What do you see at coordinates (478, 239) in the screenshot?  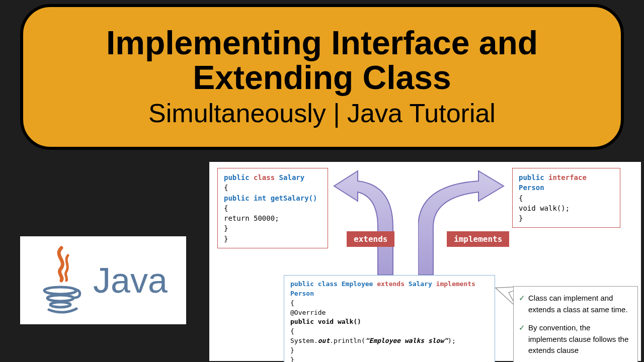 I see `implements-badge: implements` at bounding box center [478, 239].